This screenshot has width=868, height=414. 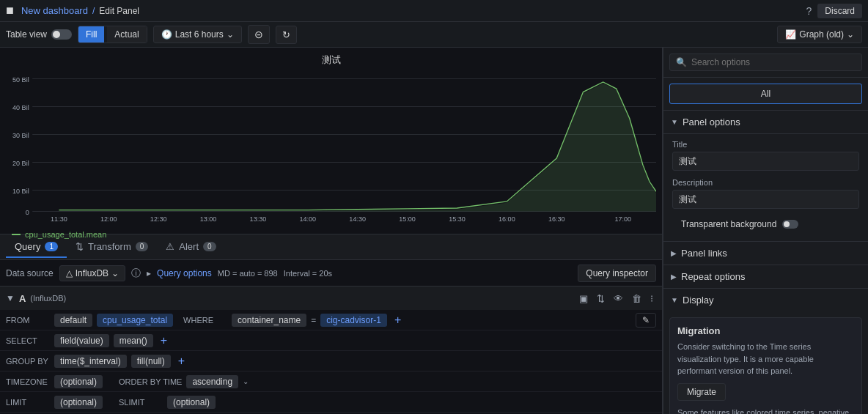 What do you see at coordinates (652, 299) in the screenshot?
I see `drag-icon: ⁝` at bounding box center [652, 299].